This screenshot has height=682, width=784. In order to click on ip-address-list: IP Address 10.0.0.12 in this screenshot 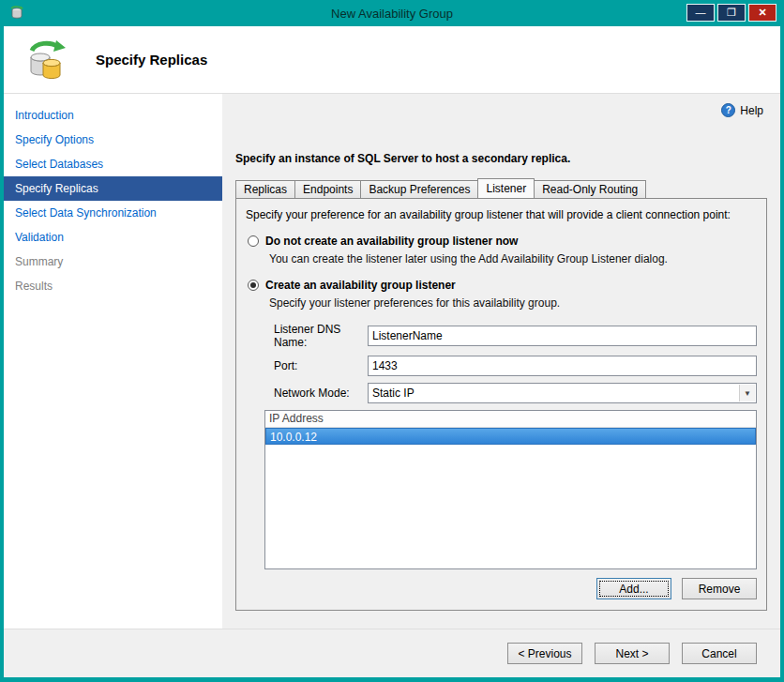, I will do `click(510, 490)`.